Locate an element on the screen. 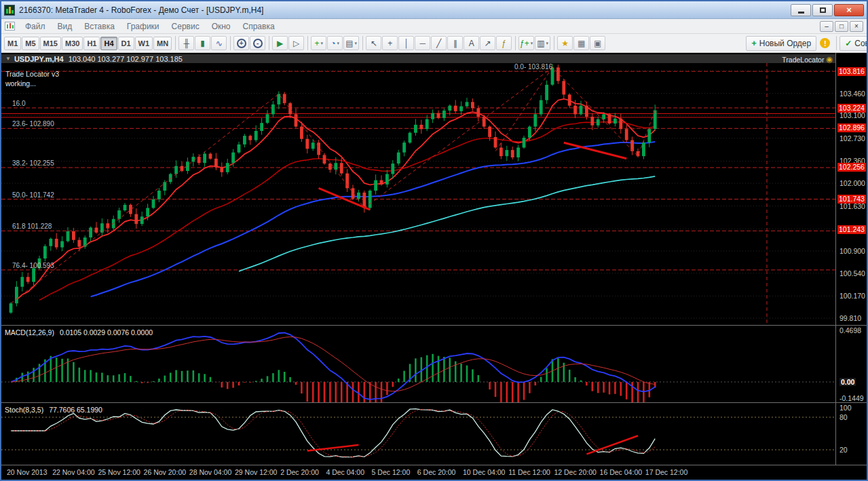 The image size is (868, 481). cursor-icon: ↖ is located at coordinates (374, 43).